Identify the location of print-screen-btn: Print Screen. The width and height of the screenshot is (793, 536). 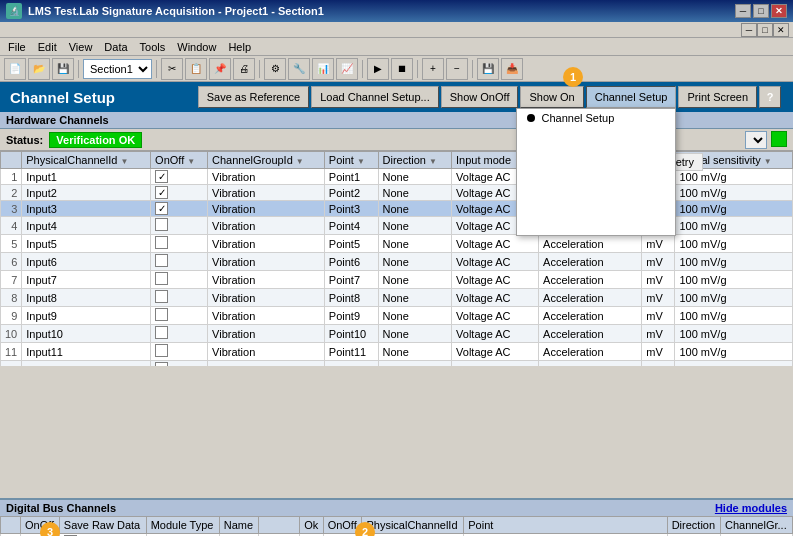
(718, 97).